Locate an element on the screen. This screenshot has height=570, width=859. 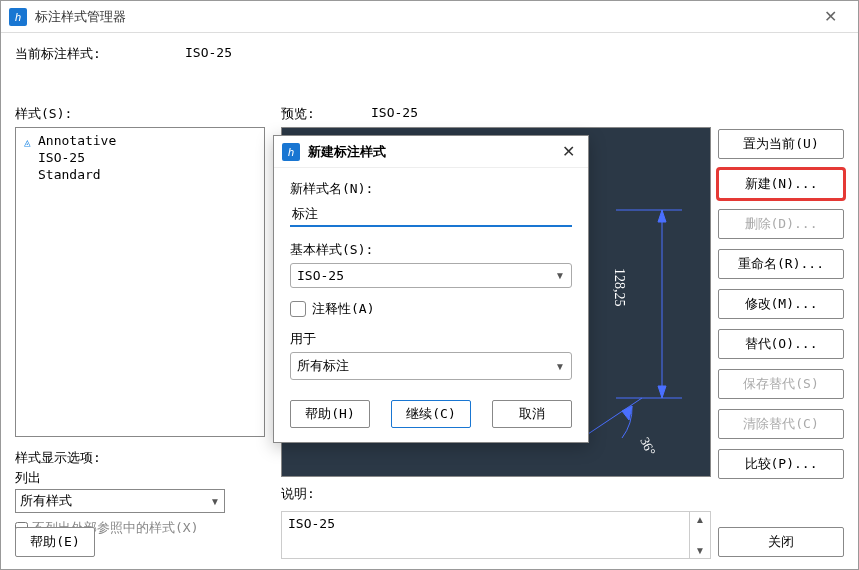
display-options-label: 样式显示选项: is located at coordinates (140, 458).